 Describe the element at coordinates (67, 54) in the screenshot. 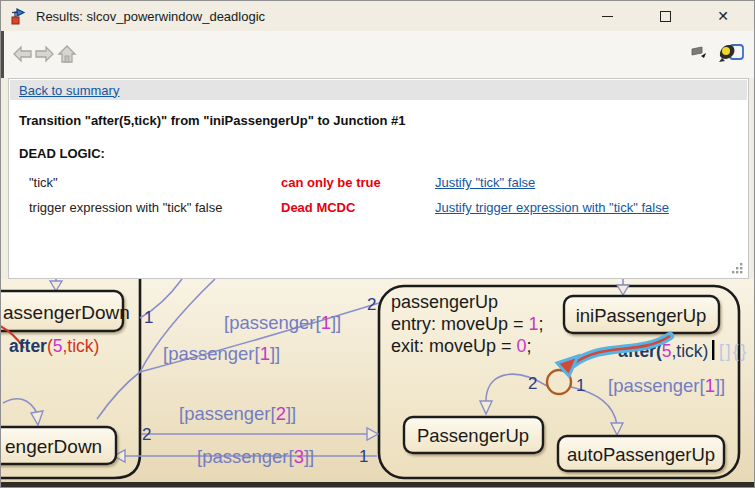

I see `home-icon` at that location.